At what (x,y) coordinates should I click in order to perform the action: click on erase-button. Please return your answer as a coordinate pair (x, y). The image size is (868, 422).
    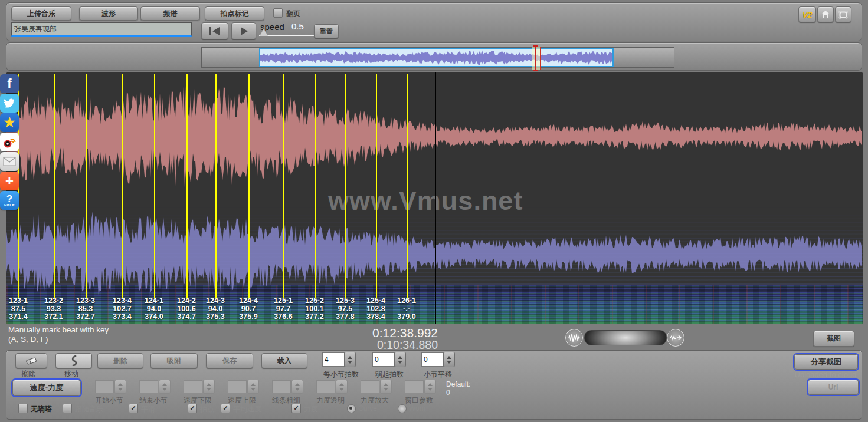
    Looking at the image, I should click on (31, 361).